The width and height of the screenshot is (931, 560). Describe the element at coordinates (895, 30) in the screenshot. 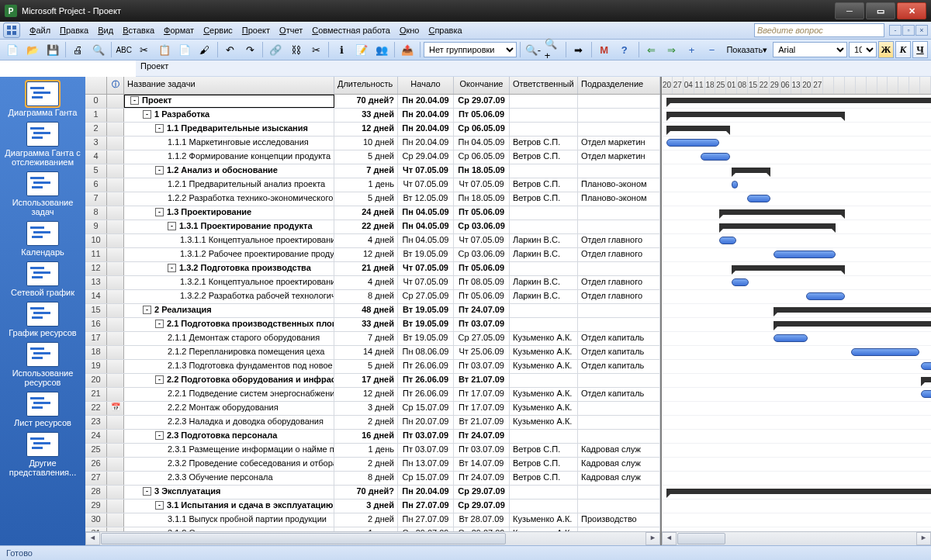

I see `mdi-minimize-button: -` at that location.